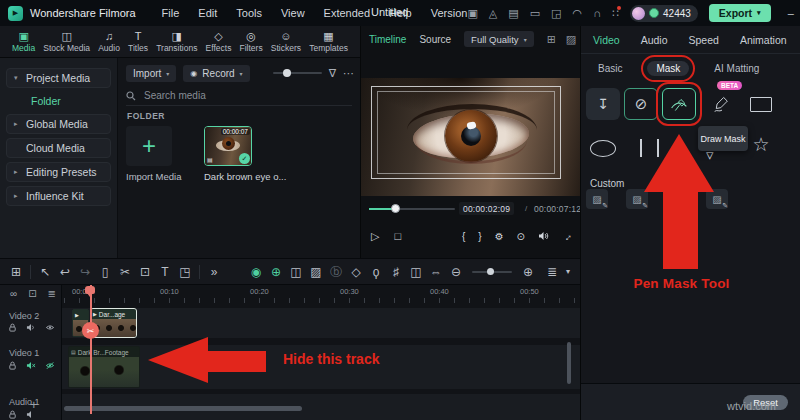 The height and width of the screenshot is (420, 800). Describe the element at coordinates (388, 40) in the screenshot. I see `preview-tab-timeline: Timeline` at that location.